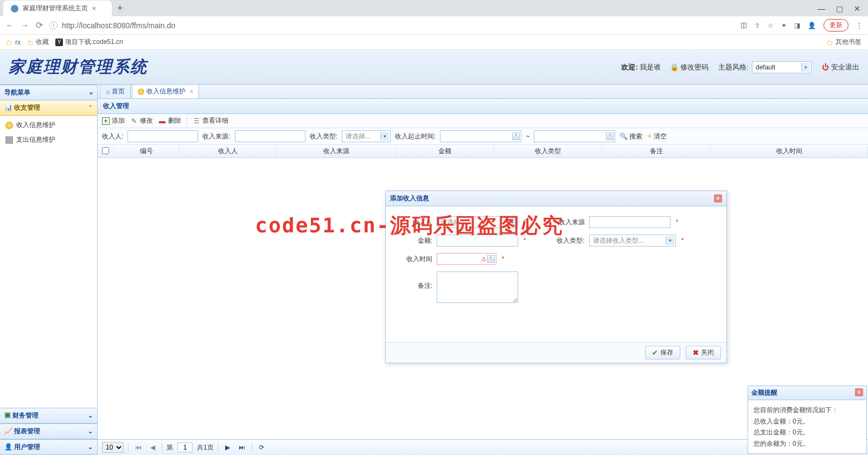  What do you see at coordinates (663, 353) in the screenshot?
I see `save-button: ✔保存` at bounding box center [663, 353].